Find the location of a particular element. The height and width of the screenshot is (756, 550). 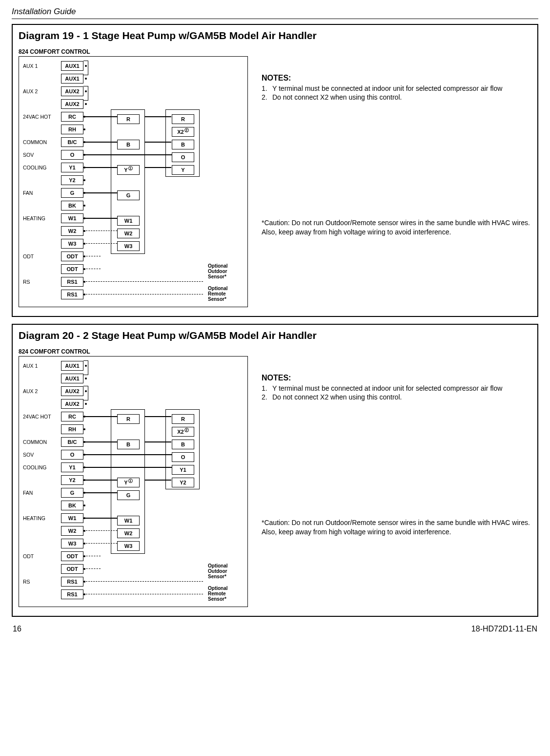

terminal-desc: AUX 1 is located at coordinates (42, 366).